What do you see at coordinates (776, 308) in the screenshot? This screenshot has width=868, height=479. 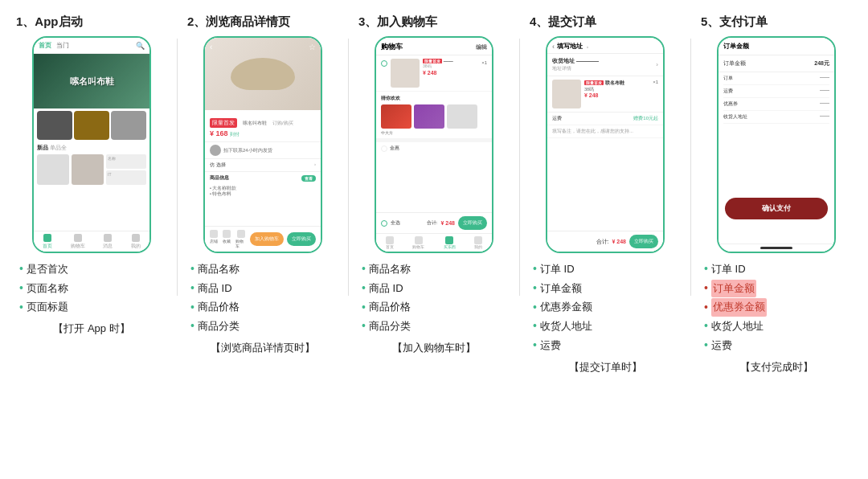 I see `bullet-5-3: • 优惠券金额` at bounding box center [776, 308].